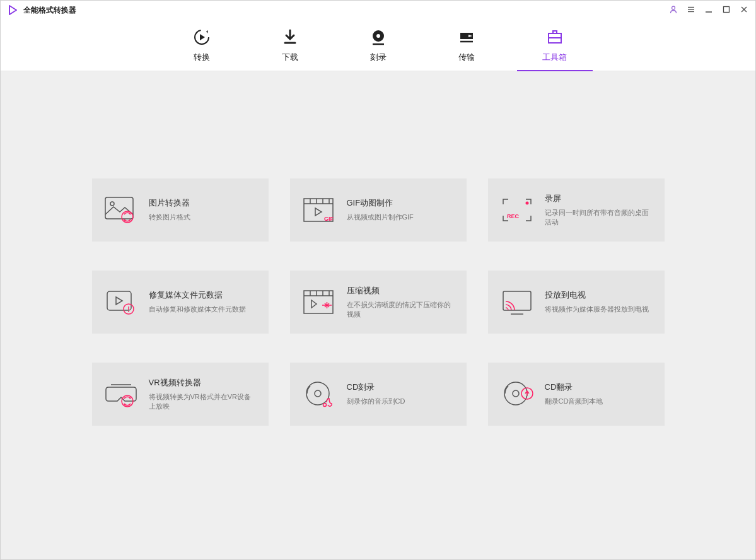 The height and width of the screenshot is (560, 756). Describe the element at coordinates (517, 302) in the screenshot. I see `cast-tv-icon` at that location.